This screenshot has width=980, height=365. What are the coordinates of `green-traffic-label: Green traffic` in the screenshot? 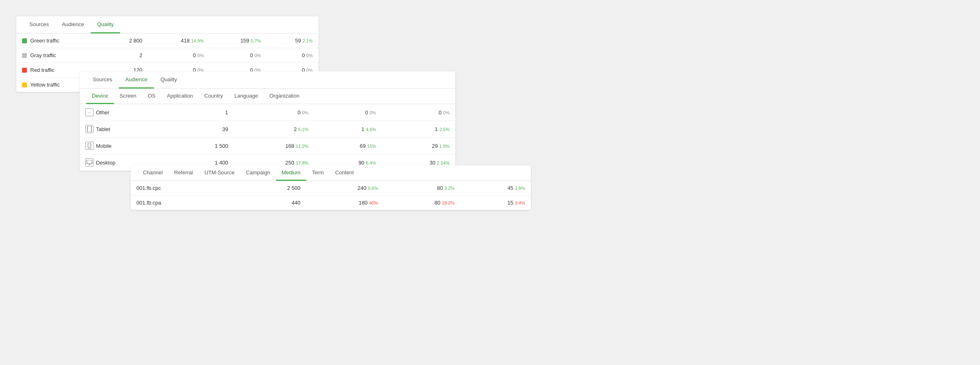 It's located at (60, 41).